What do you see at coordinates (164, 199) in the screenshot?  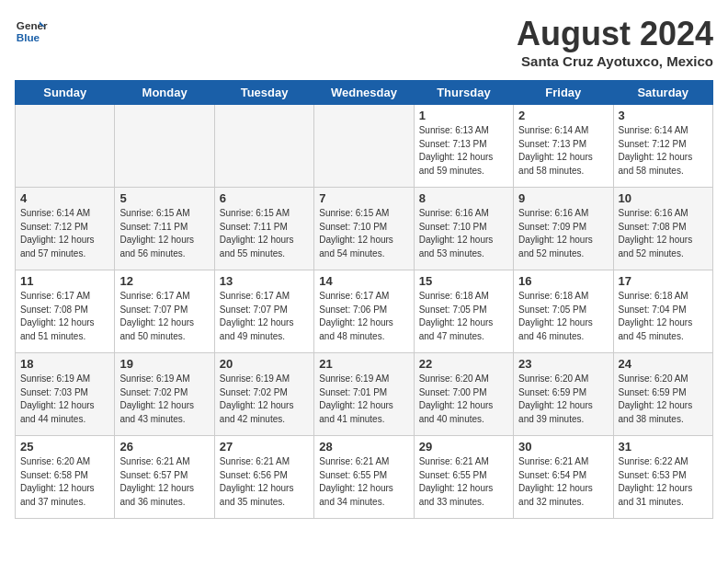 I see `day-number: 5` at bounding box center [164, 199].